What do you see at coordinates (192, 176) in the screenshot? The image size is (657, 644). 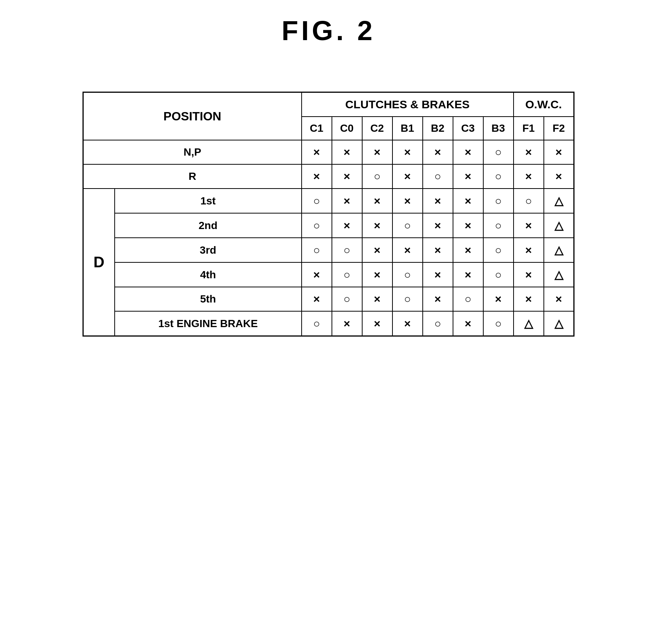 I see `pos-r: R` at bounding box center [192, 176].